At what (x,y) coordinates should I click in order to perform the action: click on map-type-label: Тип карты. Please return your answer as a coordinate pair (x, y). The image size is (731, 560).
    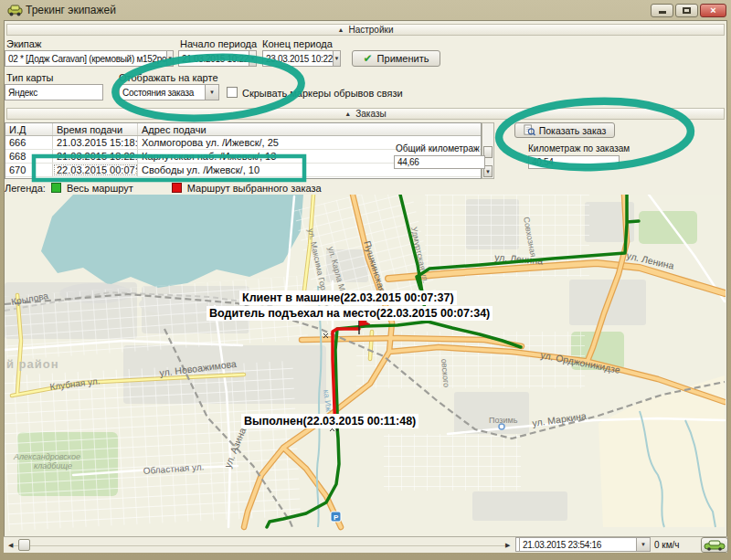
    Looking at the image, I should click on (29, 78).